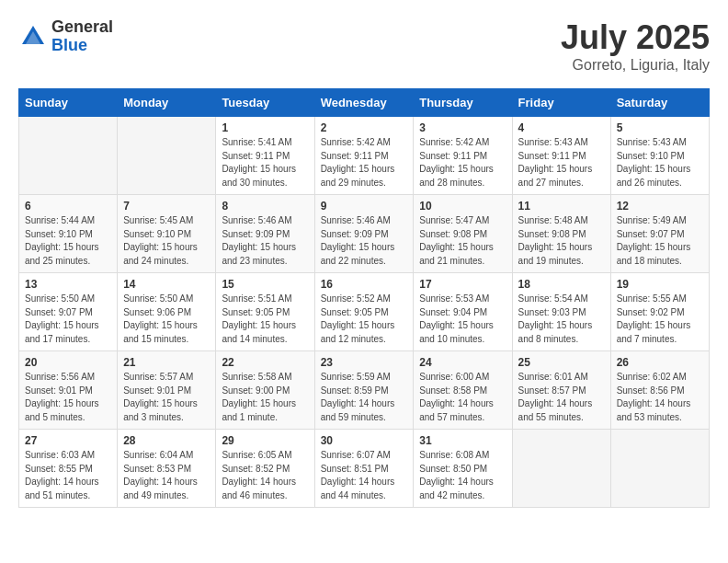 The width and height of the screenshot is (728, 563). What do you see at coordinates (364, 362) in the screenshot?
I see `day-number: 23` at bounding box center [364, 362].